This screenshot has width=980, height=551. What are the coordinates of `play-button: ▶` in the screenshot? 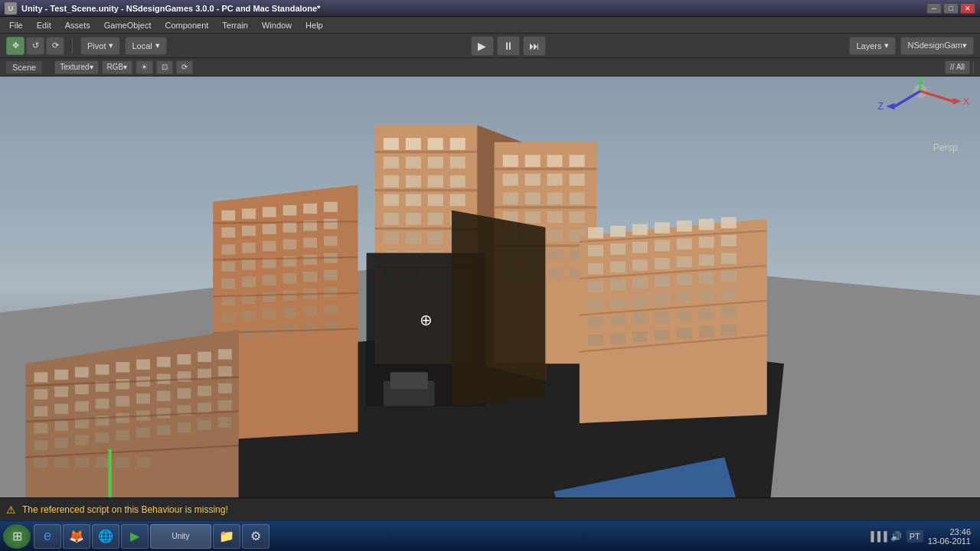 It's located at (482, 46).